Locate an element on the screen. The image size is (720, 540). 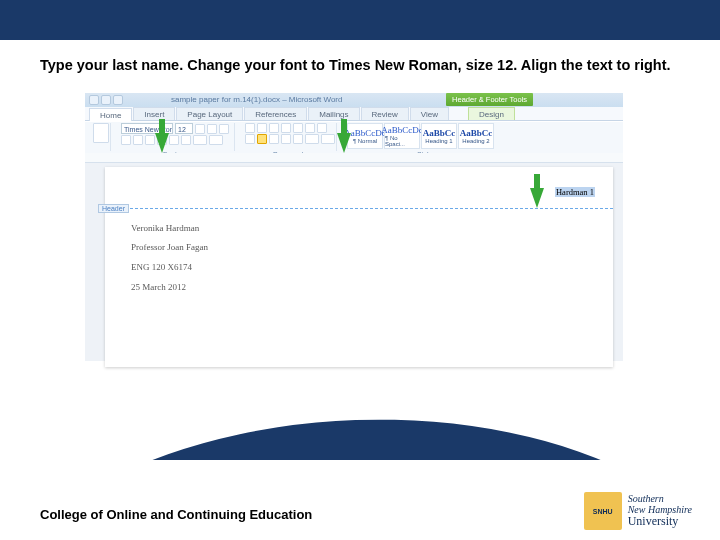
word-icon is located at coordinates (94, 100).